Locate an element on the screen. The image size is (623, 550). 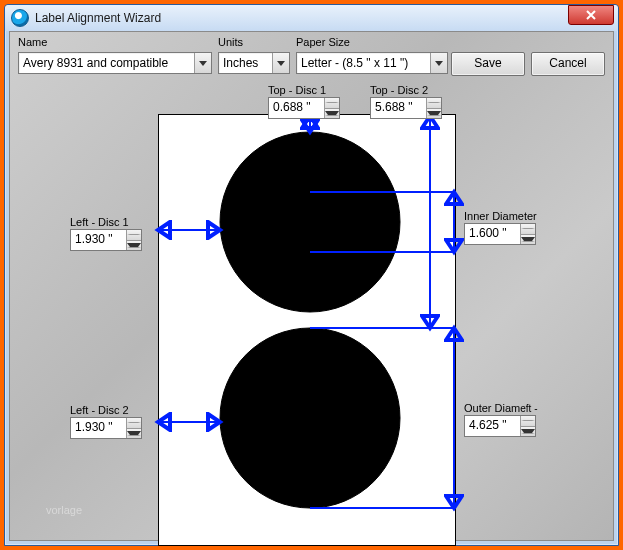
left-disc2-label: Left - Disc 2 is located at coordinates (106, 410).